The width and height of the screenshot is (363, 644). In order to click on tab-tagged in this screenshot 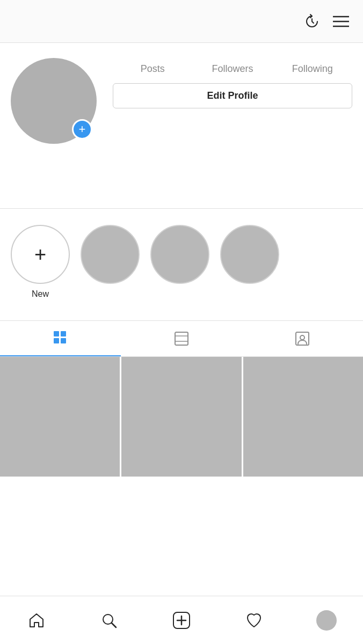, I will do `click(303, 339)`.